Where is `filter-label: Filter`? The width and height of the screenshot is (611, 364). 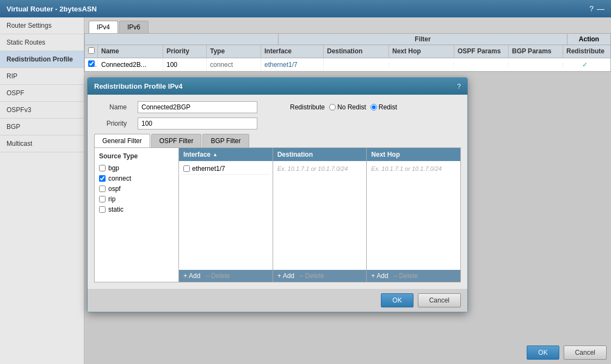 filter-label: Filter is located at coordinates (423, 39).